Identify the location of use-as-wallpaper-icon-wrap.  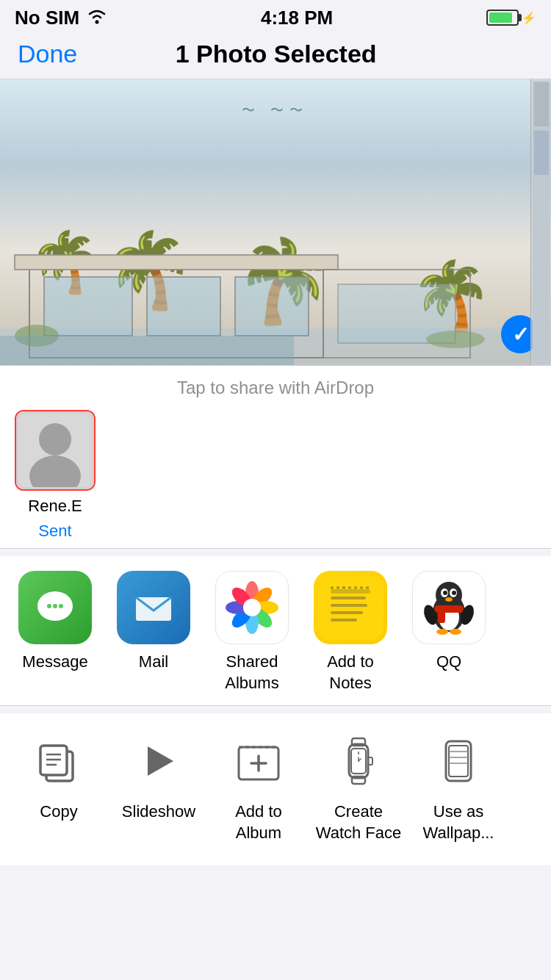
(458, 761).